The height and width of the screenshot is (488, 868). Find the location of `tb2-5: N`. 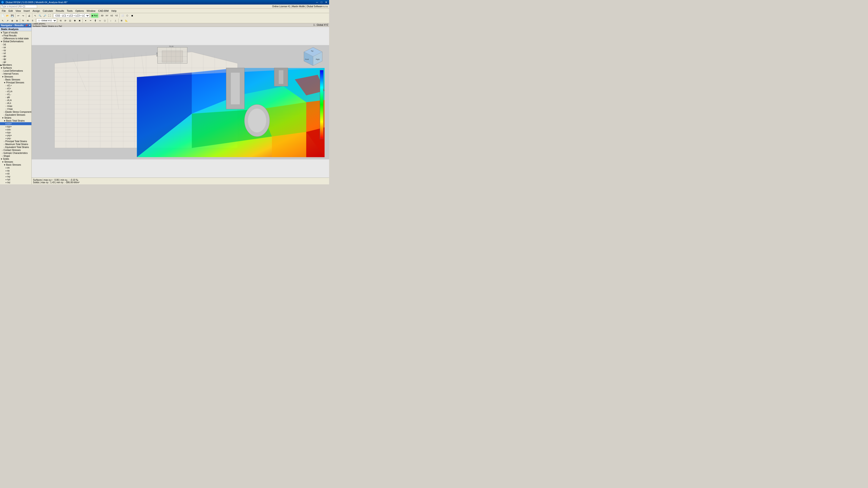

tb2-5: N is located at coordinates (23, 21).